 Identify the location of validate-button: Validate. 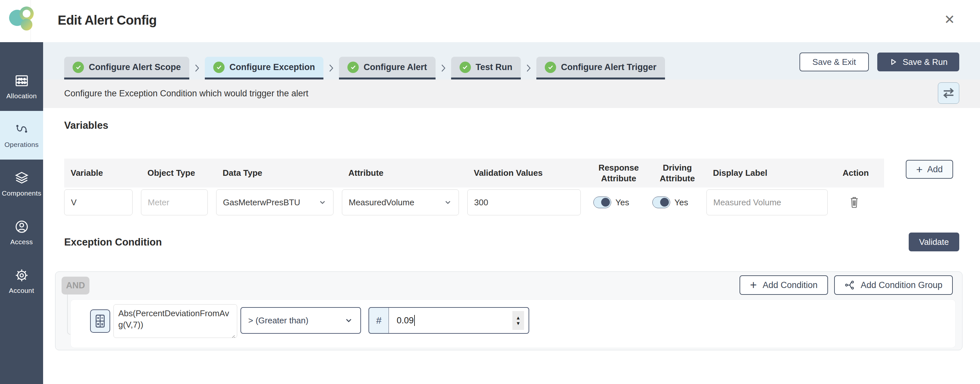
(934, 242).